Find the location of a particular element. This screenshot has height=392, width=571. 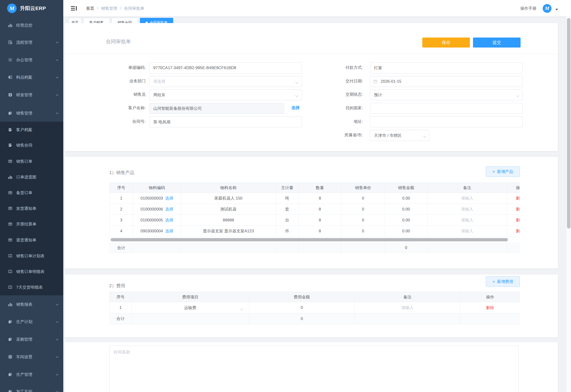

sidebar-item-sales-order-detail: 销售订单明细表 is located at coordinates (31, 272).